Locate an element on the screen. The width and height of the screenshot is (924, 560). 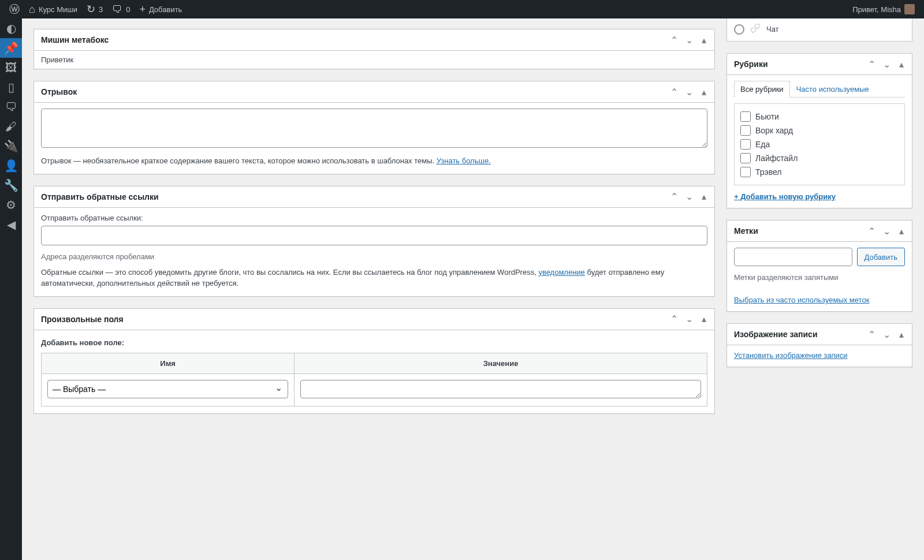
wp-logo: ⓦ is located at coordinates (14, 9).